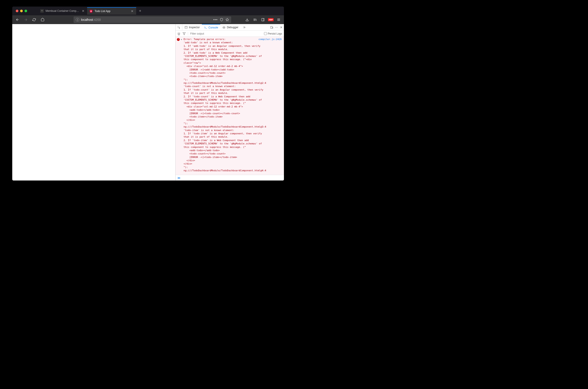 The image size is (588, 389). I want to click on filter-icon, so click(185, 34).